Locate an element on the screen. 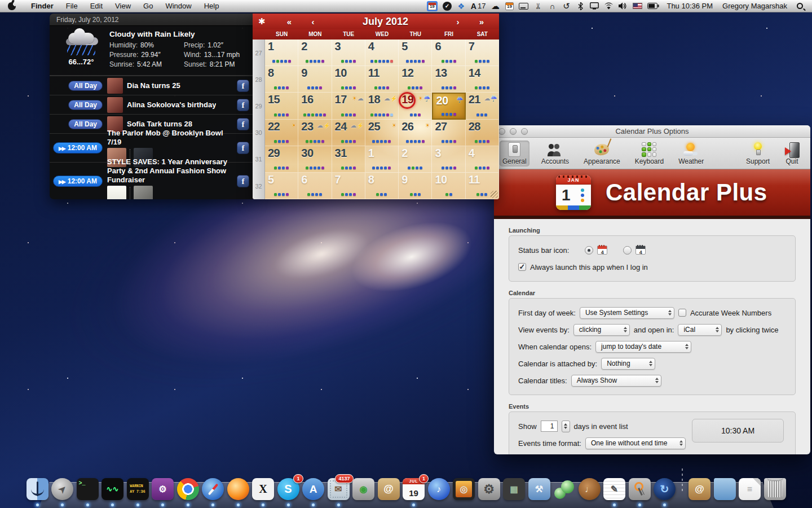 The image size is (812, 508). us-flag-status-icon is located at coordinates (637, 6).